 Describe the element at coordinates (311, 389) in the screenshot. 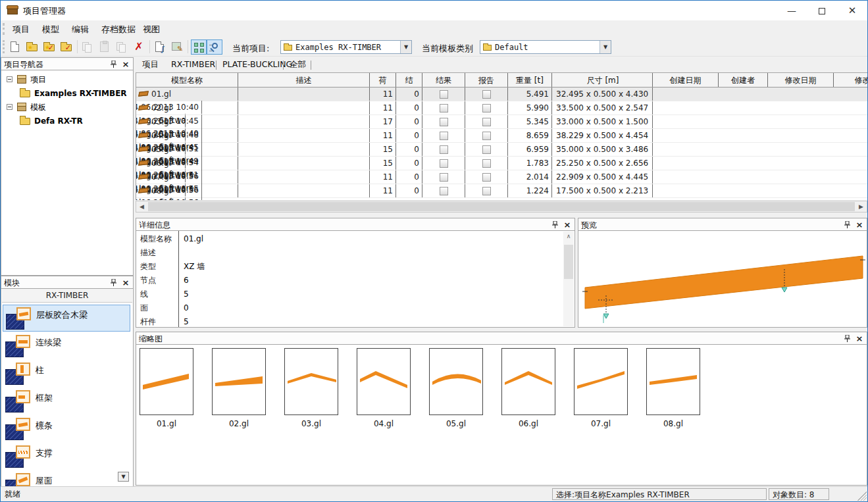

I see `thumbnail-item: 03.gl` at that location.